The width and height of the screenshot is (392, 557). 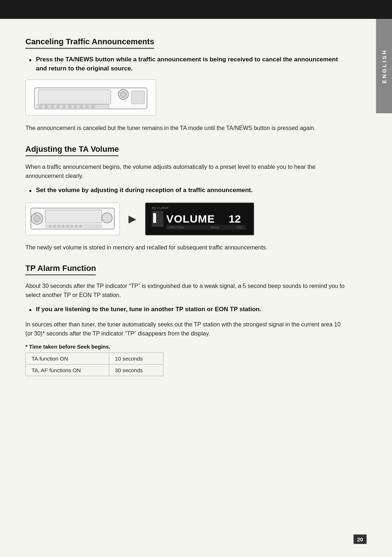 I want to click on table-row: TA function ON 10 seconds, so click(x=94, y=358).